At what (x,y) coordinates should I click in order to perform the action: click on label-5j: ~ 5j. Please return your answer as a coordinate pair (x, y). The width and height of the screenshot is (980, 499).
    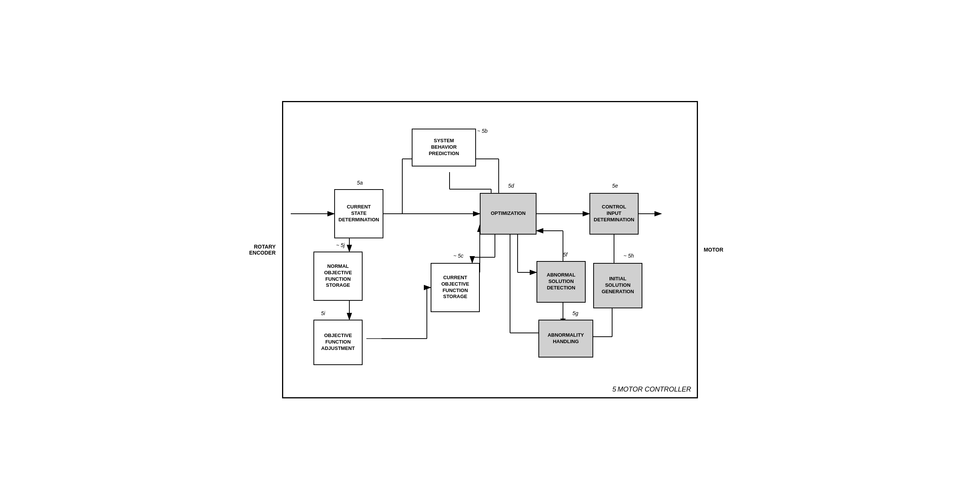
    Looking at the image, I should click on (340, 245).